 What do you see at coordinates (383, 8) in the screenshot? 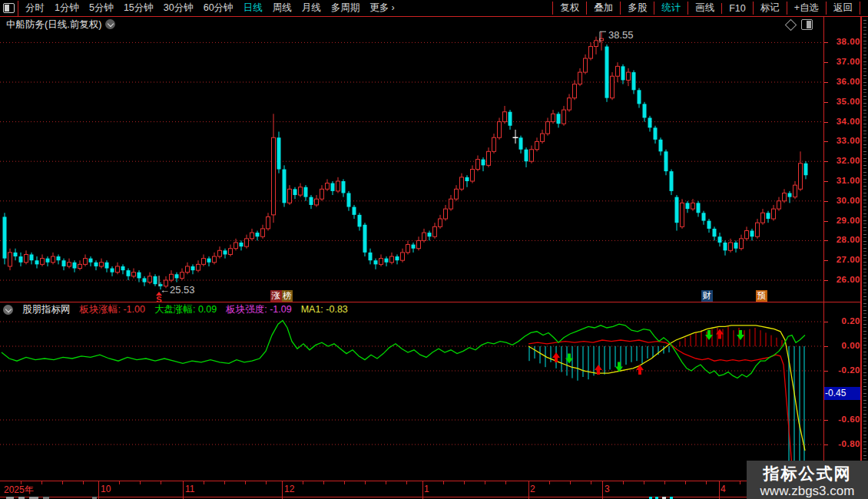
I see `menu-item-更多 ›: 更多 ›` at bounding box center [383, 8].